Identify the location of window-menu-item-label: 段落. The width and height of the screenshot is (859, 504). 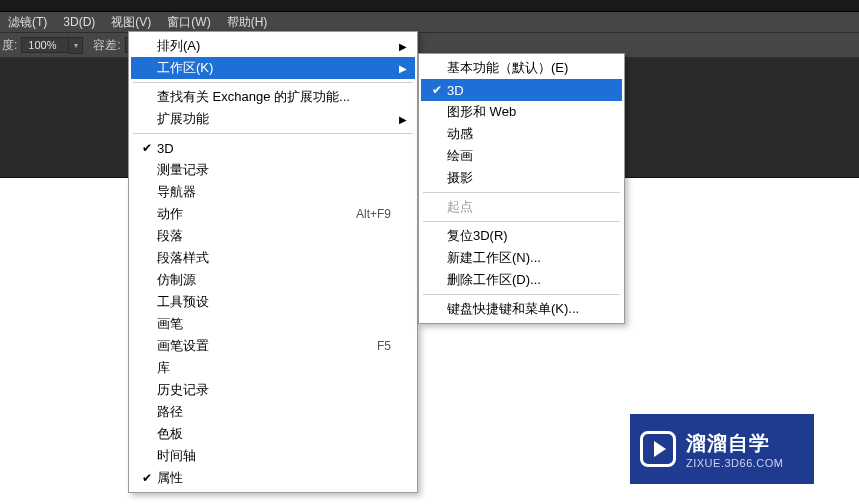
(274, 236).